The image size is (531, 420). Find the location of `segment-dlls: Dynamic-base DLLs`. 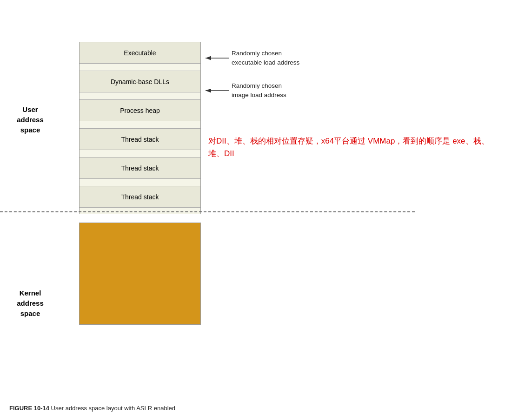

segment-dlls: Dynamic-base DLLs is located at coordinates (140, 82).